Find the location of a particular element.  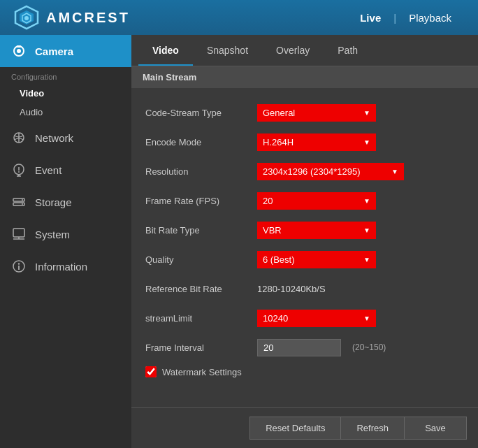

stream-limit-label: streamLimit is located at coordinates (201, 319).